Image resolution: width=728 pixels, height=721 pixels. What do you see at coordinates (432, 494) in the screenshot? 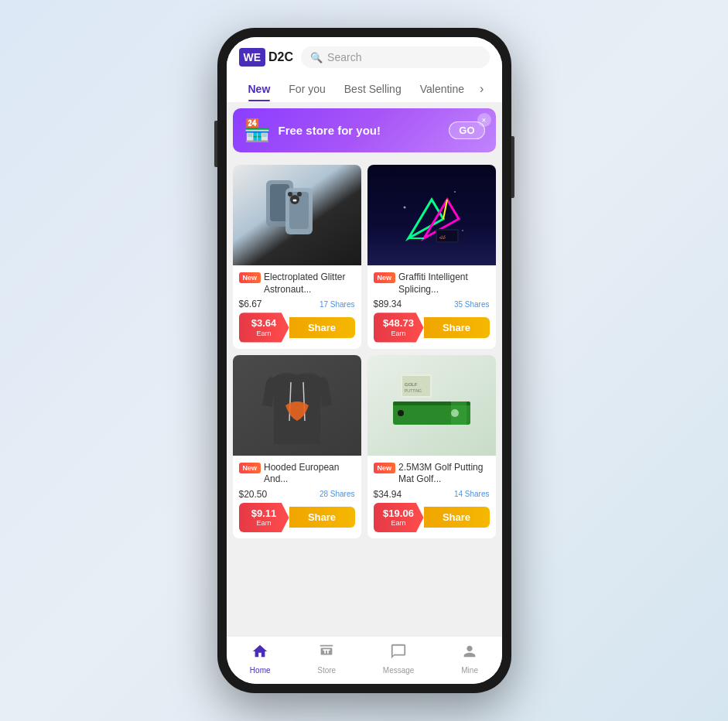
I see `product-meta-4: $34.94 14 Shares` at bounding box center [432, 494].